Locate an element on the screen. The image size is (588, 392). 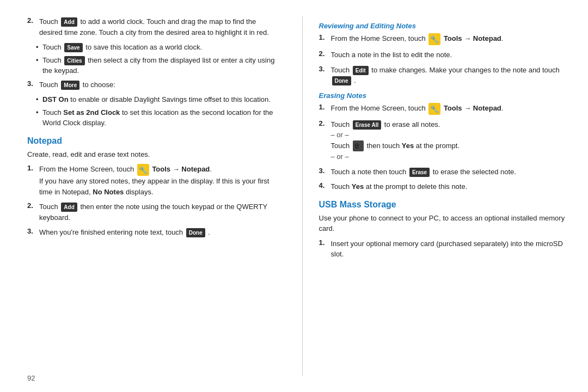
erasing-item-4: 4. Touch Yes at the prompt to delete thi… is located at coordinates (443, 187).